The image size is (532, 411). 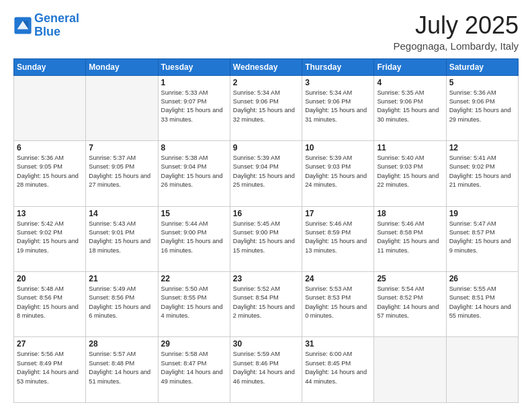 What do you see at coordinates (48, 312) in the screenshot?
I see `daylight-text: Daylight: 15 hours and 8 minutes.` at bounding box center [48, 312].